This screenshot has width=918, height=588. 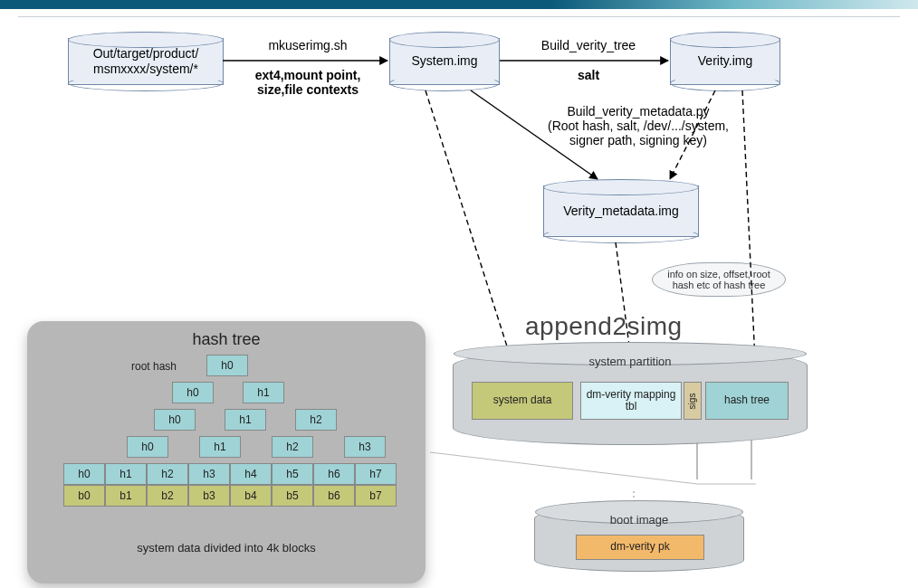 What do you see at coordinates (459, 16) in the screenshot?
I see `header-rule` at bounding box center [459, 16].